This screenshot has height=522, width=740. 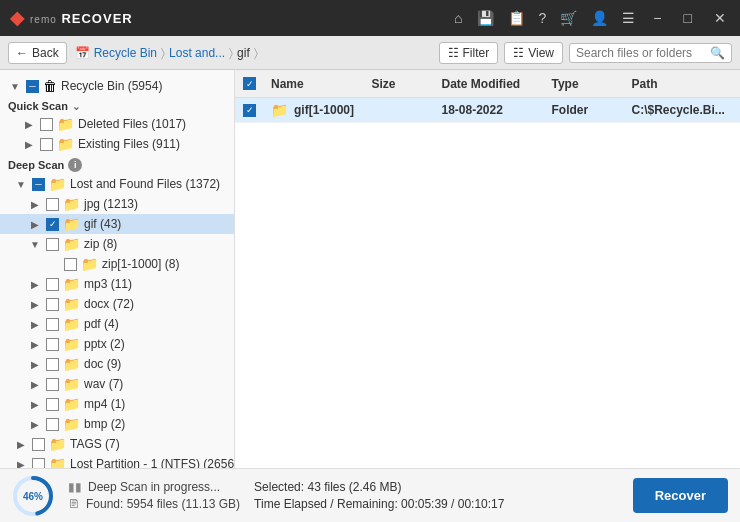 What do you see at coordinates (46, 144) in the screenshot?
I see `existing-files-checkbox` at bounding box center [46, 144].